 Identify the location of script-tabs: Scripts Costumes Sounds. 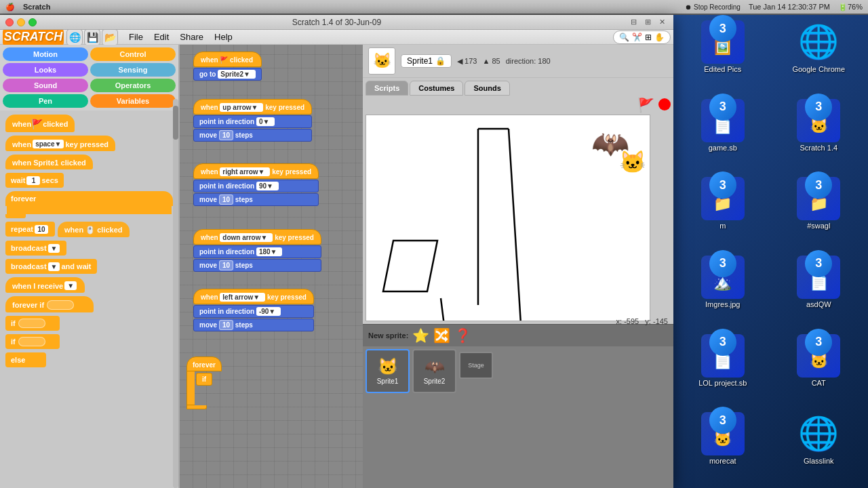
(518, 87).